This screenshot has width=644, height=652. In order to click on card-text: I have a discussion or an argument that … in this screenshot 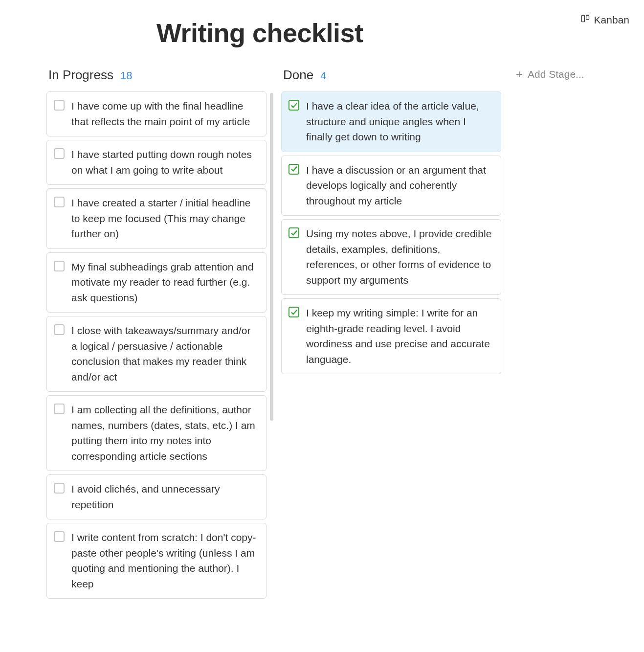, I will do `click(400, 186)`.